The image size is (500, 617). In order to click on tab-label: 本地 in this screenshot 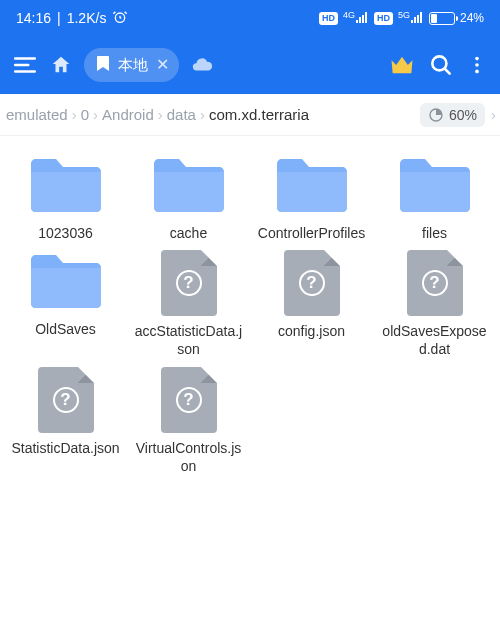, I will do `click(133, 66)`.